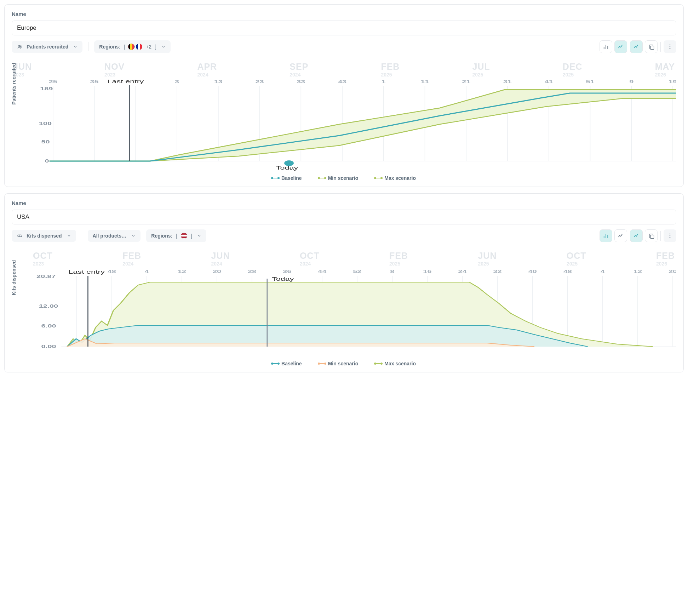 The width and height of the screenshot is (688, 616). What do you see at coordinates (344, 217) in the screenshot?
I see `name-input-usa` at bounding box center [344, 217].